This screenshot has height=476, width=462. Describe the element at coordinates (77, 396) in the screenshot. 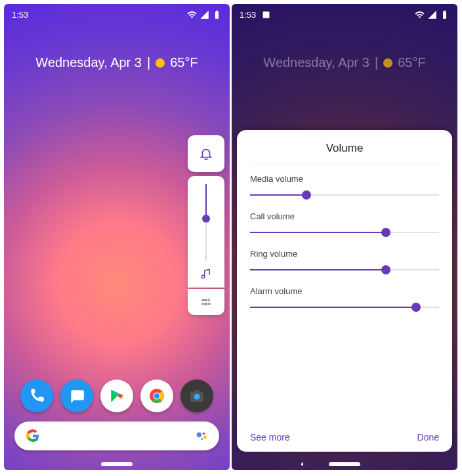

I see `app-messages` at that location.